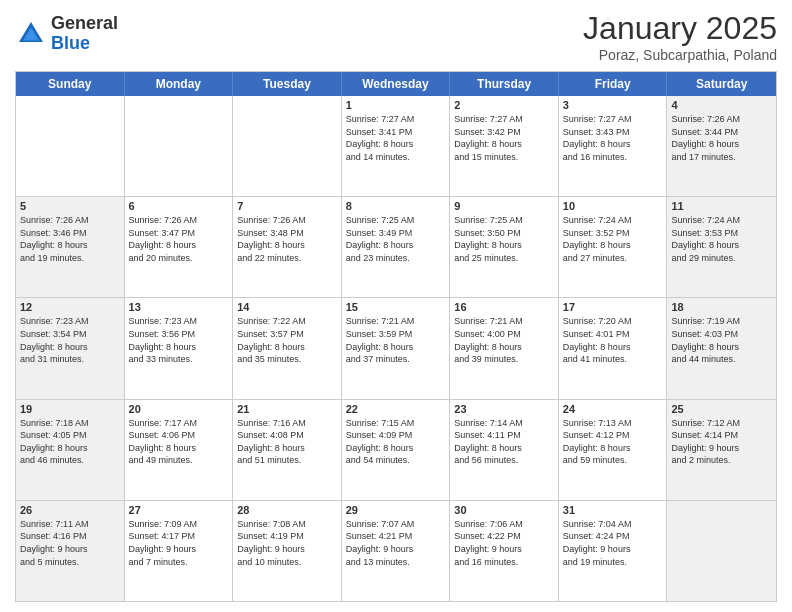 The image size is (792, 612). What do you see at coordinates (70, 409) in the screenshot?
I see `day-number: 19` at bounding box center [70, 409].